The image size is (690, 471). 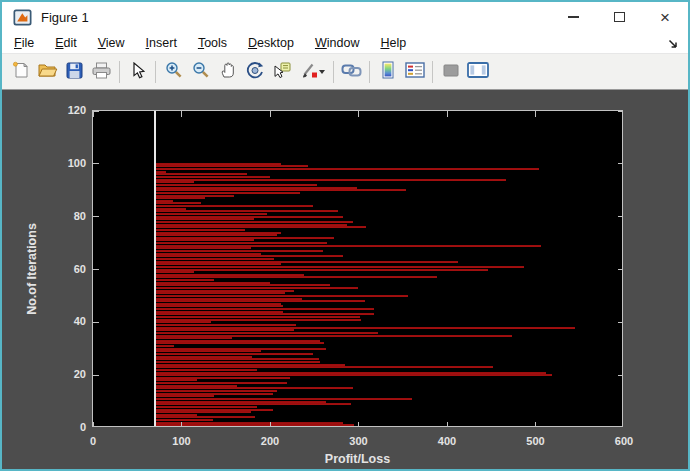 What do you see at coordinates (66, 43) in the screenshot?
I see `menu-edit: Edit` at bounding box center [66, 43].